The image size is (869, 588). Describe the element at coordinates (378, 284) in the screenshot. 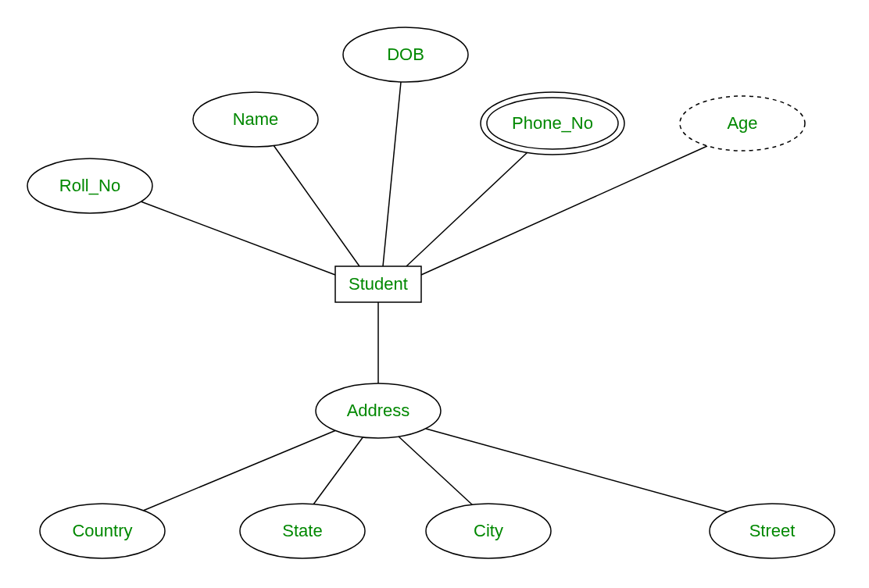

I see `entity-student-label: Student` at that location.